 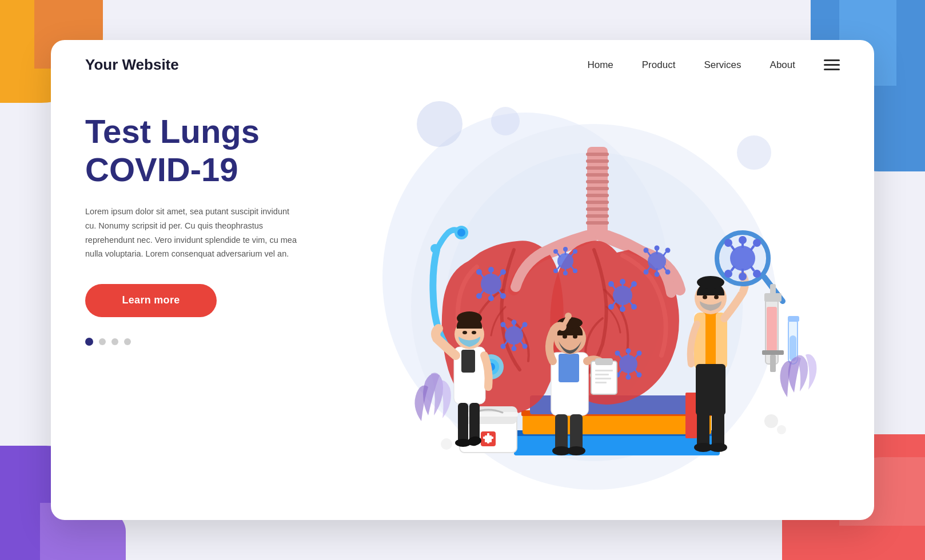 I want to click on navbar: Your Website Home Product Services About, so click(x=462, y=65).